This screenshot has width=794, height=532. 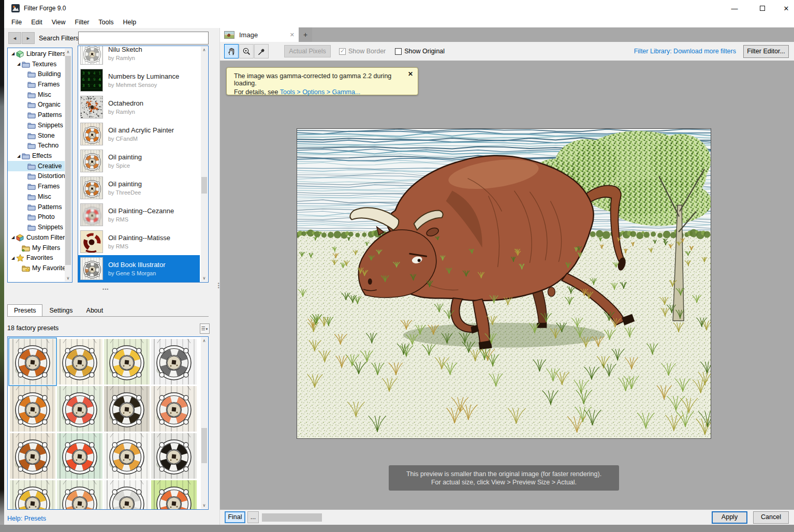 What do you see at coordinates (36, 248) in the screenshot?
I see `tree-item-my-filters: My Filters` at bounding box center [36, 248].